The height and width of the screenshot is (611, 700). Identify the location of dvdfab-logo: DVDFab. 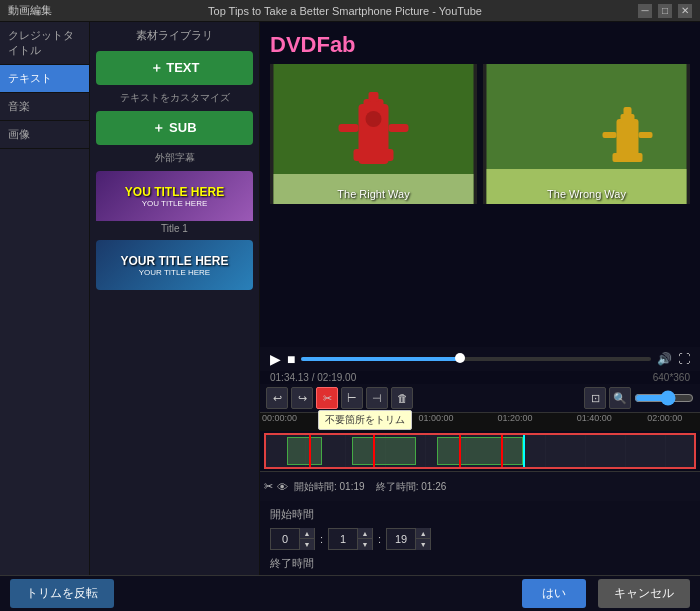
(313, 45).